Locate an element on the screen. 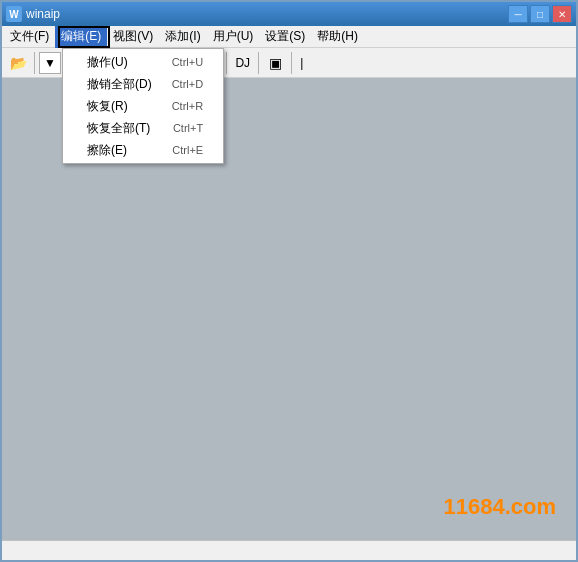 This screenshot has width=578, height=562. delete-shortcut: Ctrl+E is located at coordinates (188, 150).